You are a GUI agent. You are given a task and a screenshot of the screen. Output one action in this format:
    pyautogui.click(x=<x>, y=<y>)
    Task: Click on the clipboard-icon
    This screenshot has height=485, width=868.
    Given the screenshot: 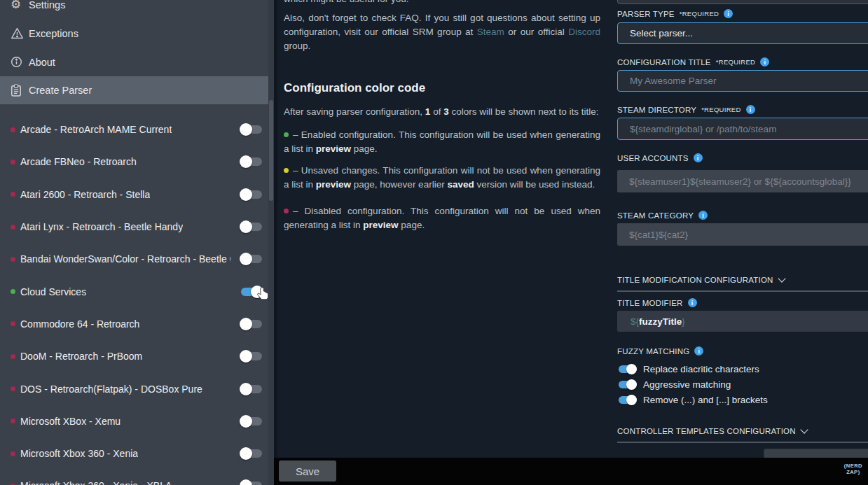 What is the action you would take?
    pyautogui.click(x=20, y=90)
    